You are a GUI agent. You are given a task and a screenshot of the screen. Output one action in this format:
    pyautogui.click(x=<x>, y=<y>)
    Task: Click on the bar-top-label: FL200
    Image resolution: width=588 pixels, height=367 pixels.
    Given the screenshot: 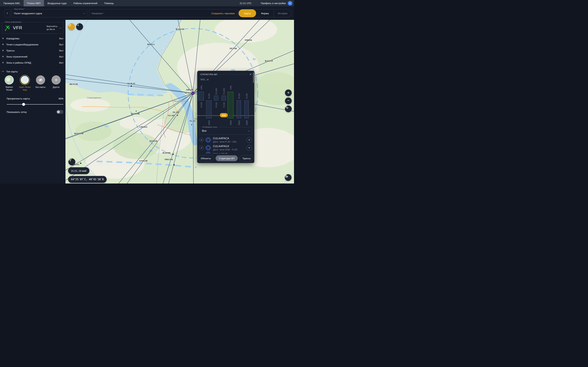 What is the action you would take?
    pyautogui.click(x=224, y=91)
    